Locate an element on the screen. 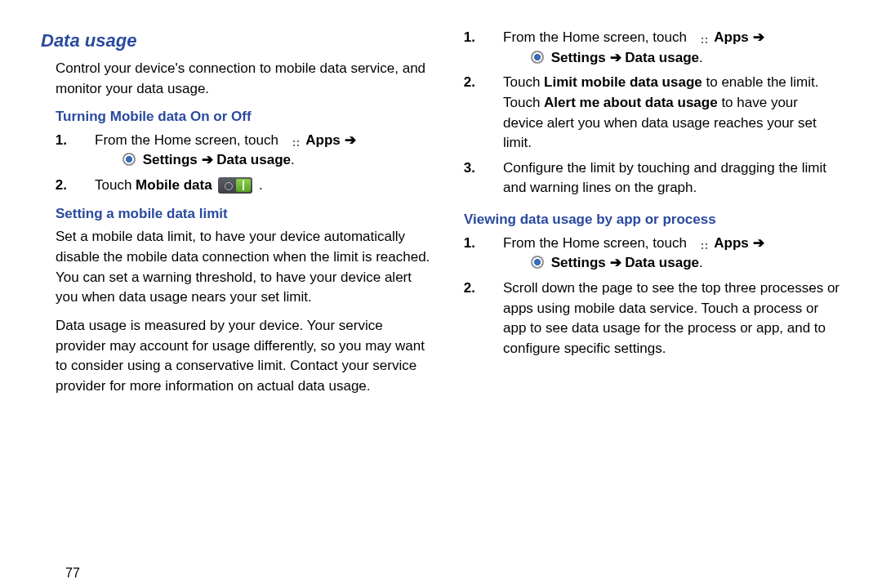 This screenshot has width=882, height=588. r2-step1-text-a: From the Home screen, touch is located at coordinates (597, 243).